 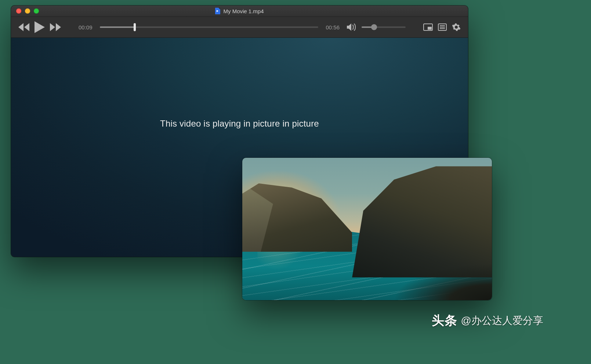 What do you see at coordinates (55, 27) in the screenshot?
I see `fast-forward-button` at bounding box center [55, 27].